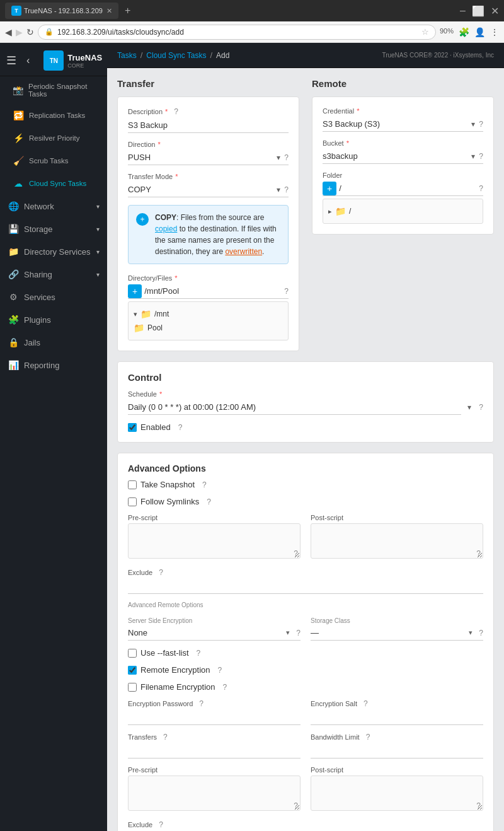 This screenshot has width=504, height=831. I want to click on menu-icon: ⋮, so click(495, 32).